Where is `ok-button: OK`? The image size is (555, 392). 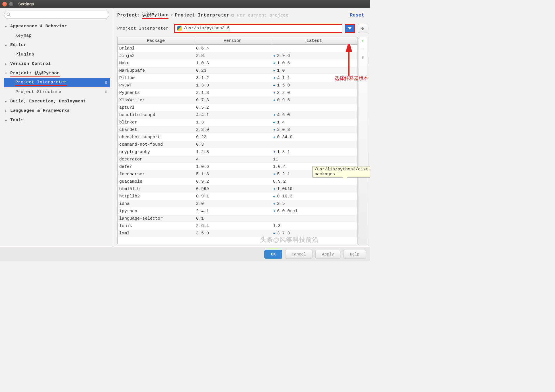
ok-button: OK is located at coordinates (273, 254).